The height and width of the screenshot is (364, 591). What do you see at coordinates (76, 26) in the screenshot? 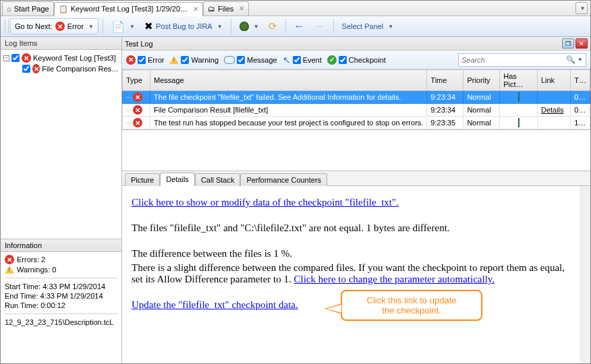
I see `label: Error` at bounding box center [76, 26].